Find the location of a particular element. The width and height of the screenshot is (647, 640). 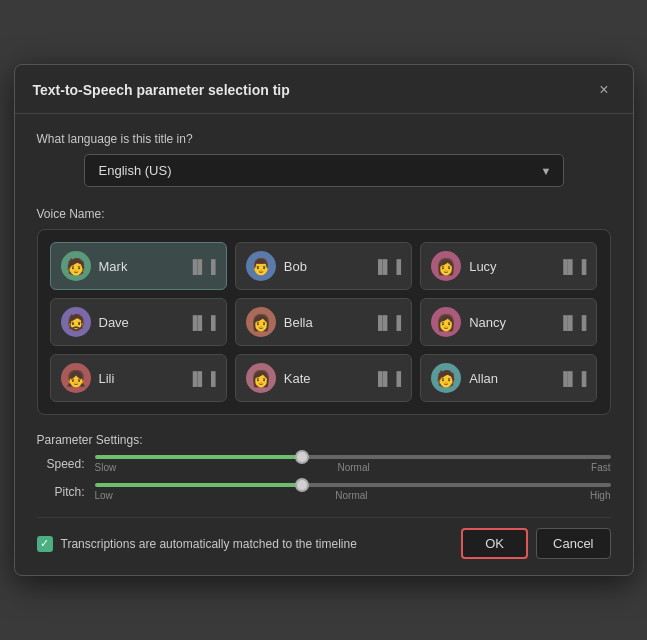

avatar-kate: 👩 is located at coordinates (261, 378).